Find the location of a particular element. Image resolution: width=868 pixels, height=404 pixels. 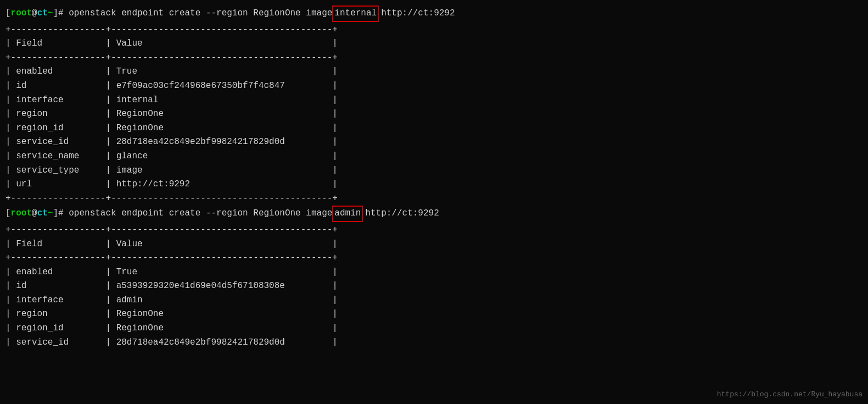

table1-row-7: | service_type | image | is located at coordinates (434, 171).